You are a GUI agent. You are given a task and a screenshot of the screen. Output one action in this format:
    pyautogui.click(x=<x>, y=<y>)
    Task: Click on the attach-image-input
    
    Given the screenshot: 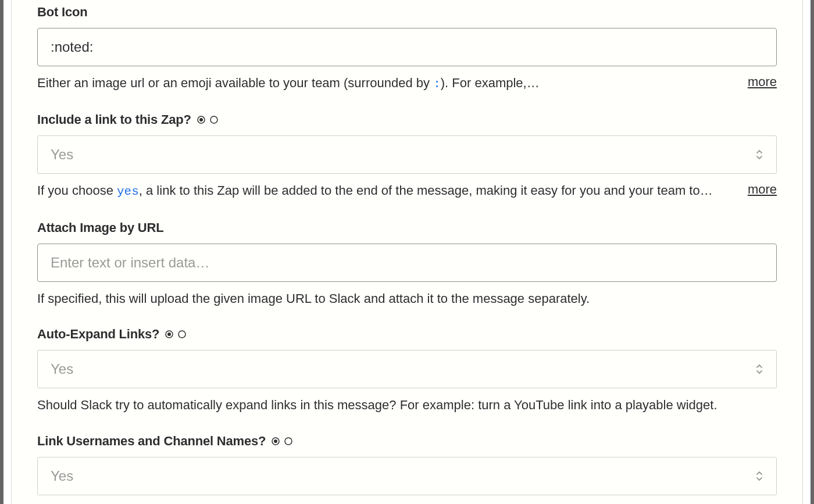 What is the action you would take?
    pyautogui.click(x=407, y=263)
    